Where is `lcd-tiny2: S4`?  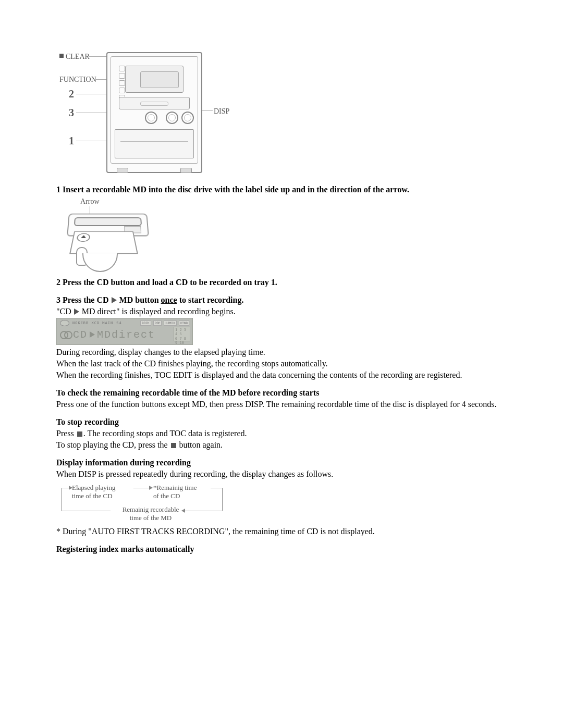 lcd-tiny2: S4 is located at coordinates (119, 323).